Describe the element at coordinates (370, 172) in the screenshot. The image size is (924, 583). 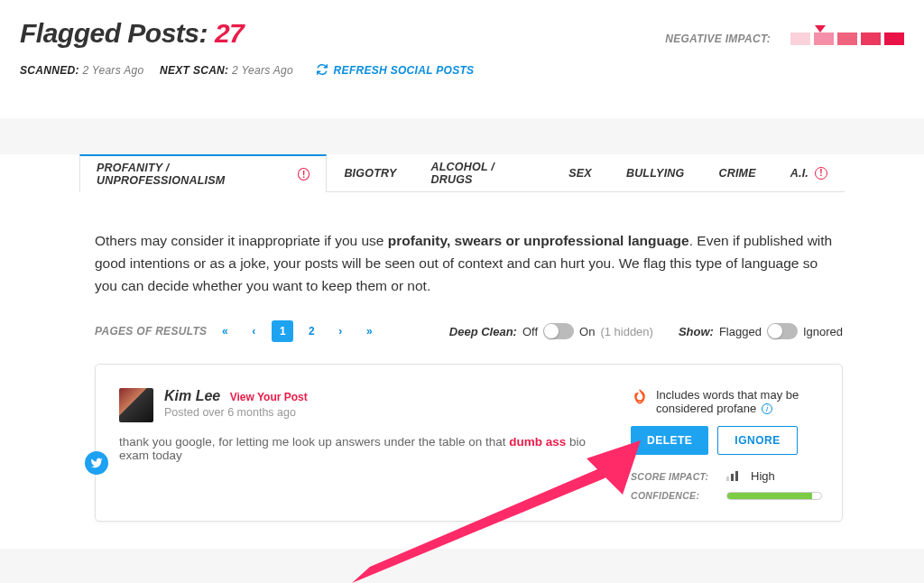
I see `tab-bigotry: BIGOTRY` at that location.